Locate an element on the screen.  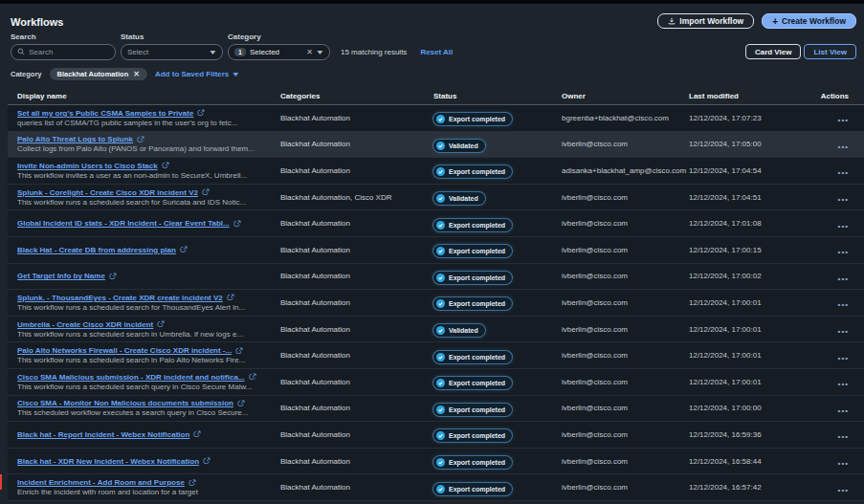
table-row: Cisco SMA Malicious submission - XDR inc… is located at coordinates (436, 383).